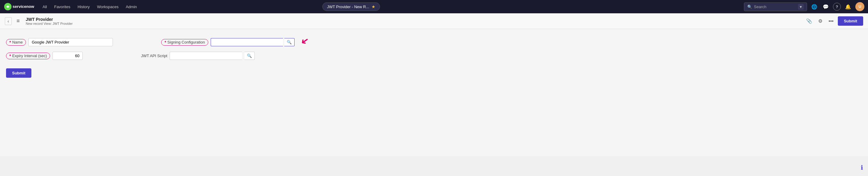 Image resolution: width=868 pixels, height=176 pixels. Describe the element at coordinates (62, 7) in the screenshot. I see `nav-favorites: Favorites` at that location.